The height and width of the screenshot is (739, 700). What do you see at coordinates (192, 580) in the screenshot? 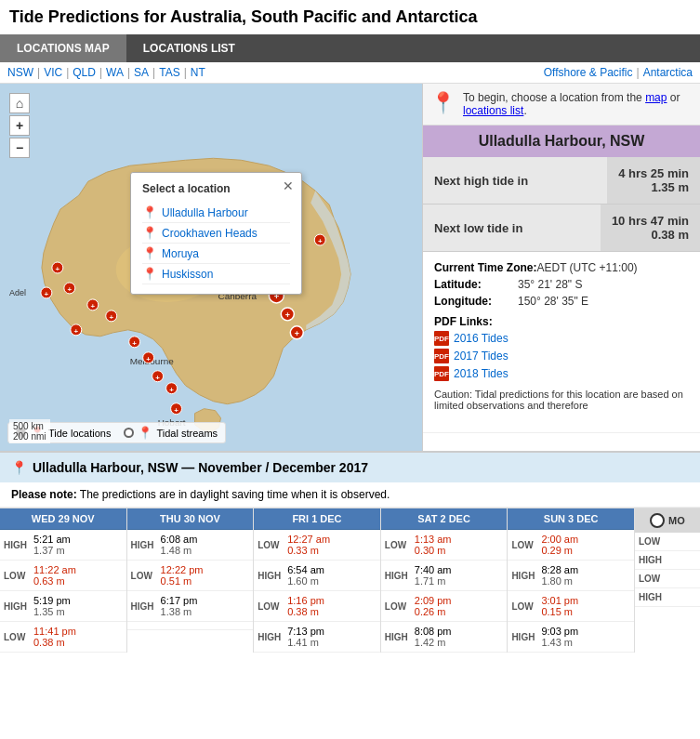
I see `day-col-thu-30-nov: THU 30 NOV HIGH 6:08 am 1.48 m LOW 12:22…` at bounding box center [192, 580].